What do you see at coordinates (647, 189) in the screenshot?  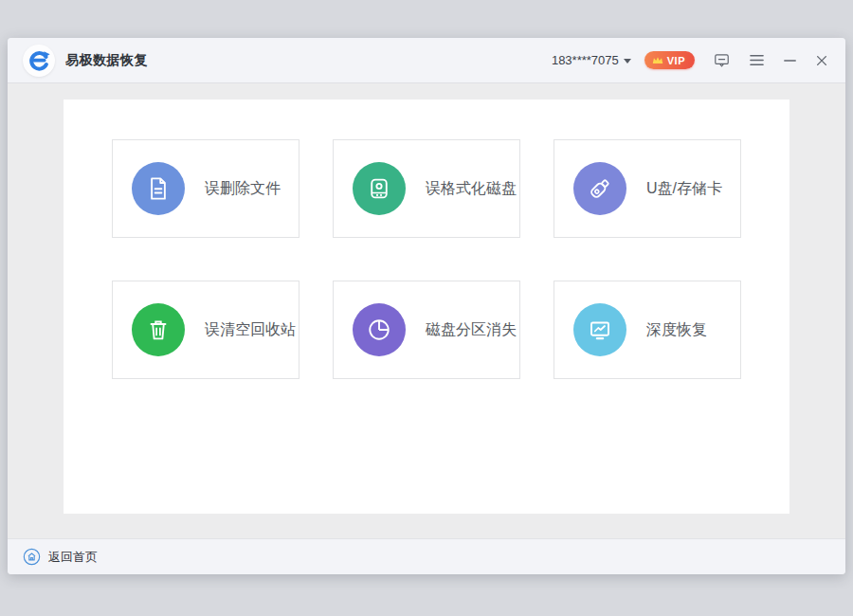 I see `card-usb-storage: U盘/存储卡` at bounding box center [647, 189].